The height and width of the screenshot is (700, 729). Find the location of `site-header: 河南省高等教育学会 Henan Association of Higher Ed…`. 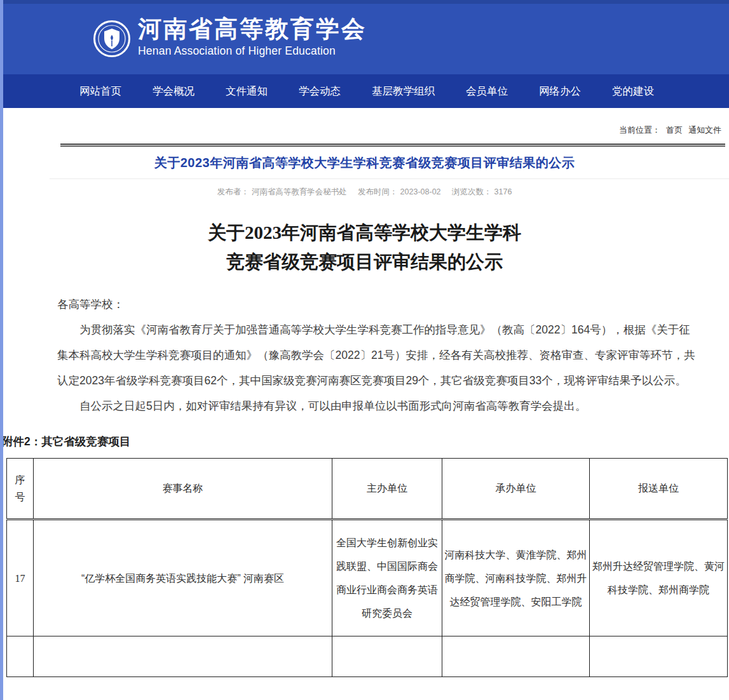

site-header: 河南省高等教育学会 Henan Association of Higher Ed… is located at coordinates (365, 39).